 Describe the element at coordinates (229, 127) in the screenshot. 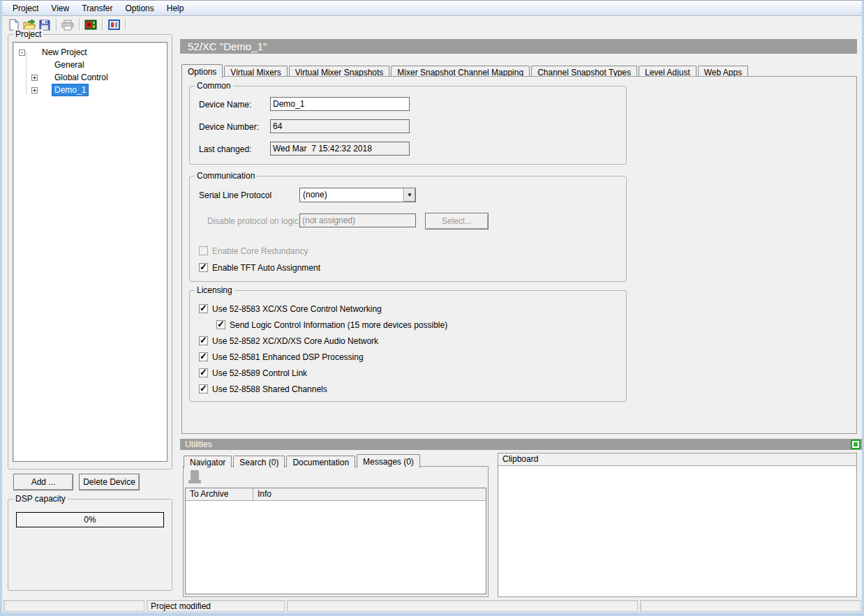

I see `device-number-label: Device Number:` at that location.